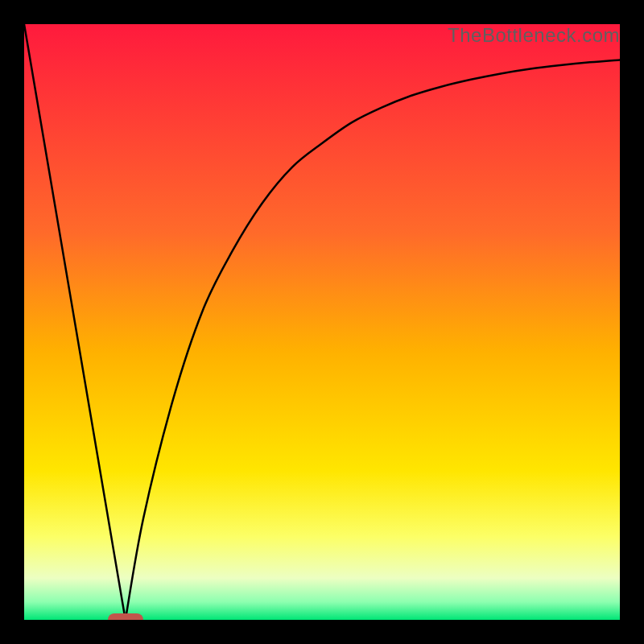 The width and height of the screenshot is (644, 644). I want to click on curve-left-segment, so click(75, 322).